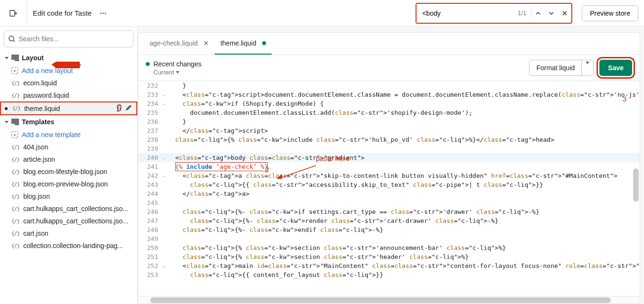  What do you see at coordinates (68, 233) in the screenshot?
I see `file-item: {/}cart.json` at bounding box center [68, 233].